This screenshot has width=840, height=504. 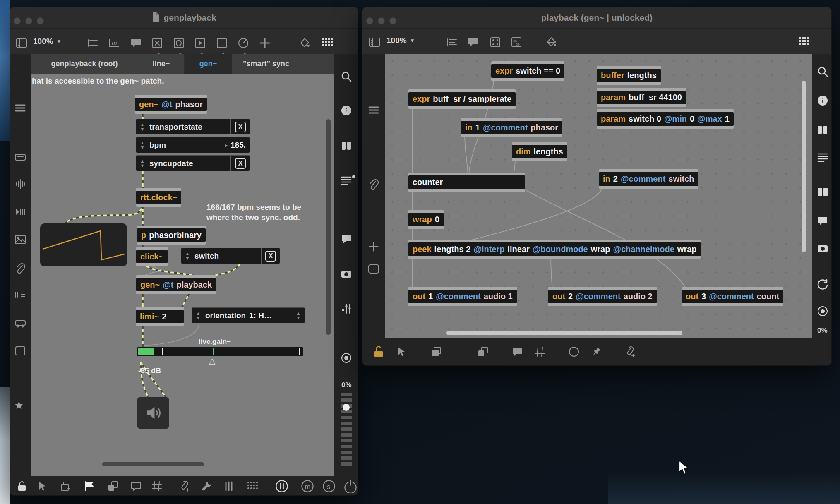 What do you see at coordinates (629, 75) in the screenshot?
I see `object-buffer-lengths: buffer lengths` at bounding box center [629, 75].